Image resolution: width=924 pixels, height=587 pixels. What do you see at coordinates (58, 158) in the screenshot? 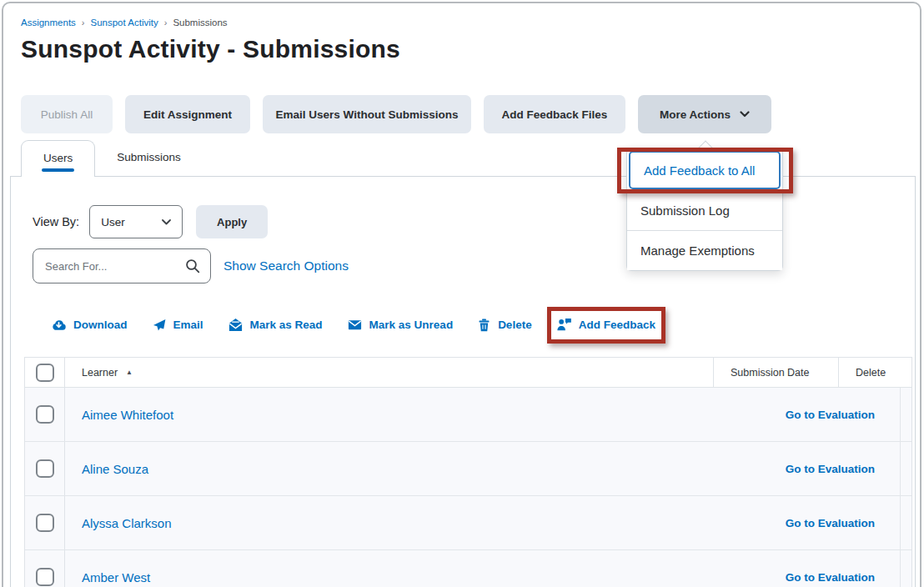
I see `tab-users: Users` at bounding box center [58, 158].